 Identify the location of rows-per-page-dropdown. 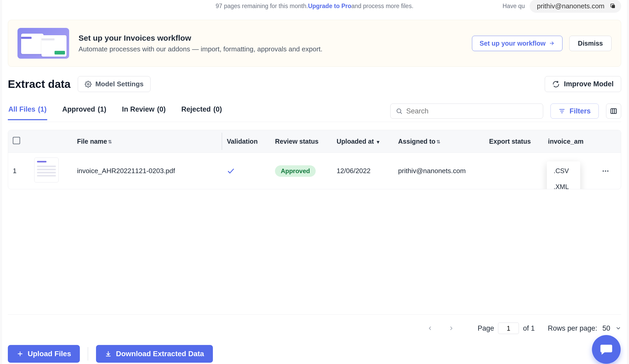
(618, 328).